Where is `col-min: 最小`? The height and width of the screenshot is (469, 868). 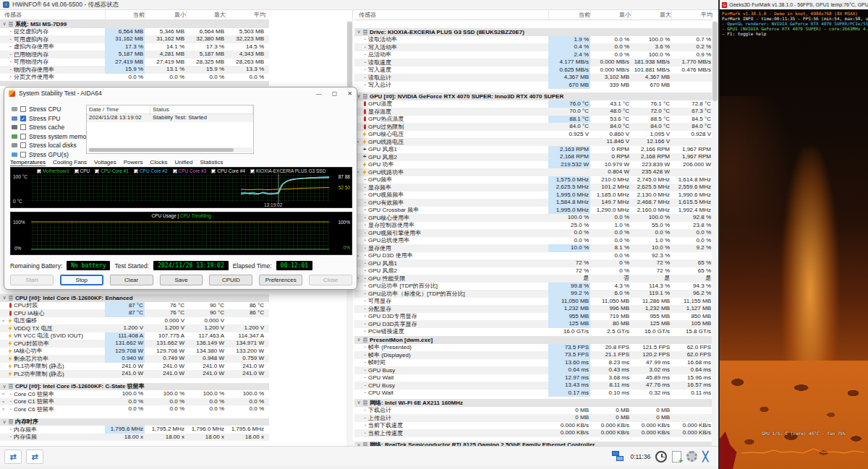
col-min: 最小 is located at coordinates (165, 14).